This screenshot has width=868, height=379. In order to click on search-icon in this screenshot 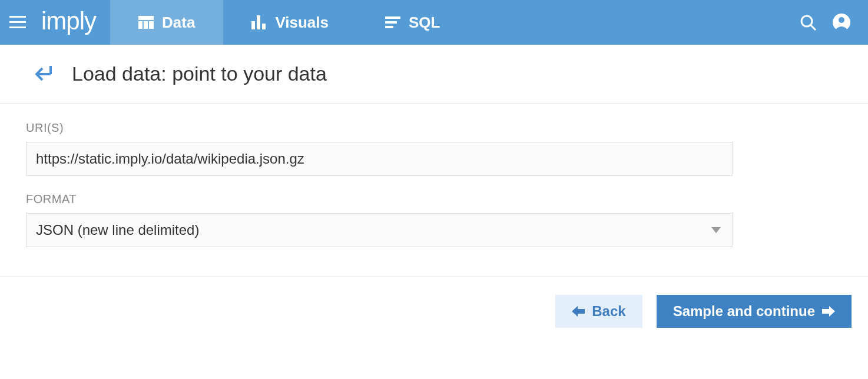, I will do `click(808, 22)`.